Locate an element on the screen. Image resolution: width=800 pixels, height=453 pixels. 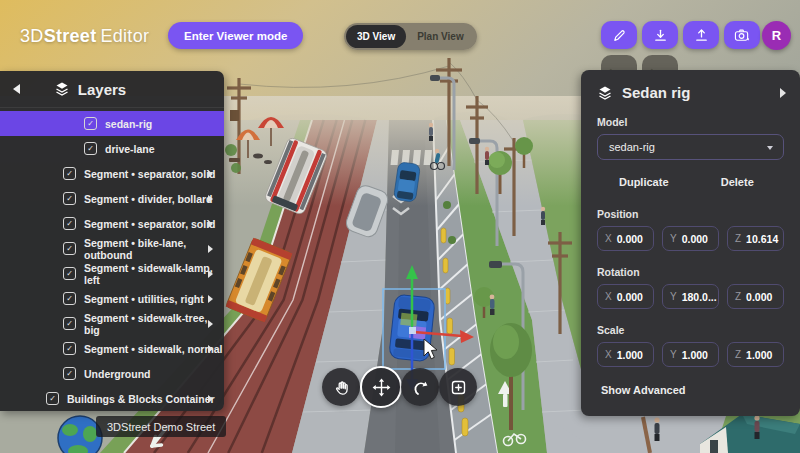
pan-hand-icon is located at coordinates (342, 388).